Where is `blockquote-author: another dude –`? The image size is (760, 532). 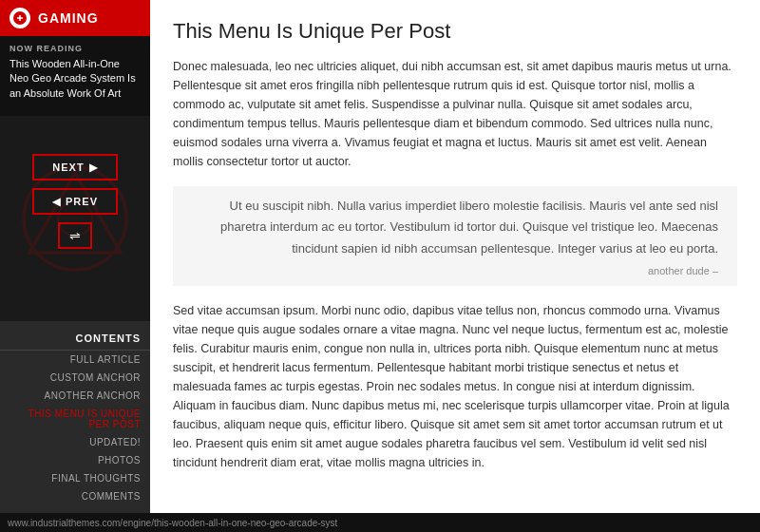 blockquote-author: another dude – is located at coordinates (455, 271).